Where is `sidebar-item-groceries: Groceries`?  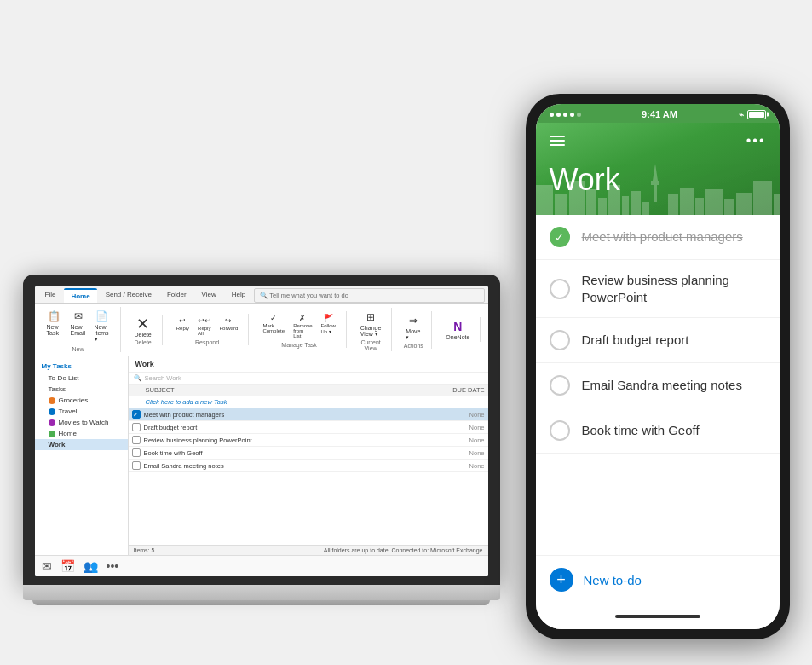
sidebar-item-groceries: Groceries is located at coordinates (82, 401).